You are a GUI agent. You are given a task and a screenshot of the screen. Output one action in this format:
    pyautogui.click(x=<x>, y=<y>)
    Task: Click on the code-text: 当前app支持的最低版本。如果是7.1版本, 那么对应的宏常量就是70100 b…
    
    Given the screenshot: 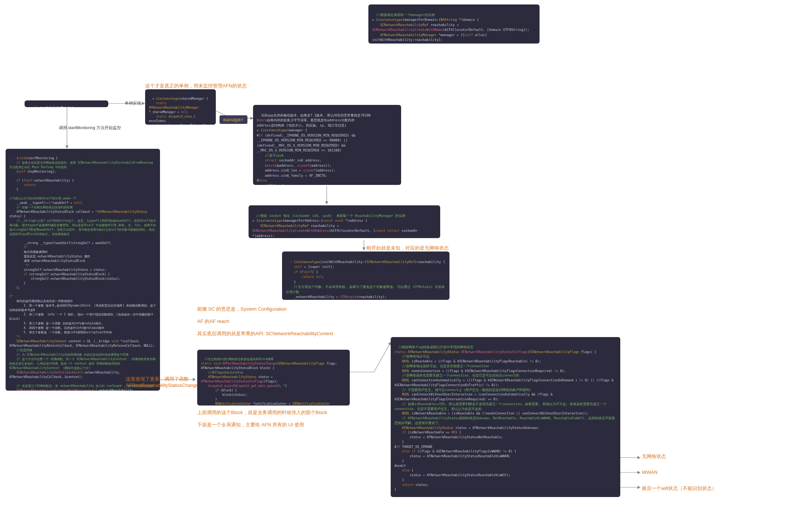 What is the action you would take?
    pyautogui.click(x=314, y=150)
    